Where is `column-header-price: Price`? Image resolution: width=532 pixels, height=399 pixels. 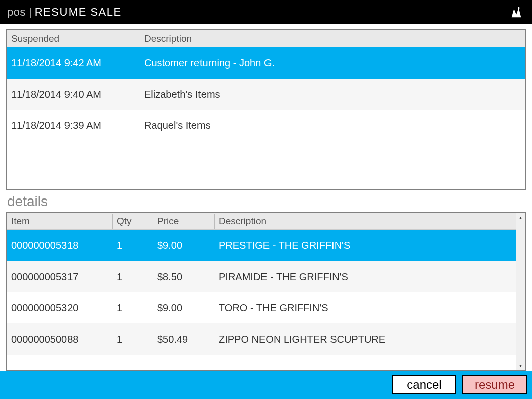
column-header-price: Price is located at coordinates (184, 221).